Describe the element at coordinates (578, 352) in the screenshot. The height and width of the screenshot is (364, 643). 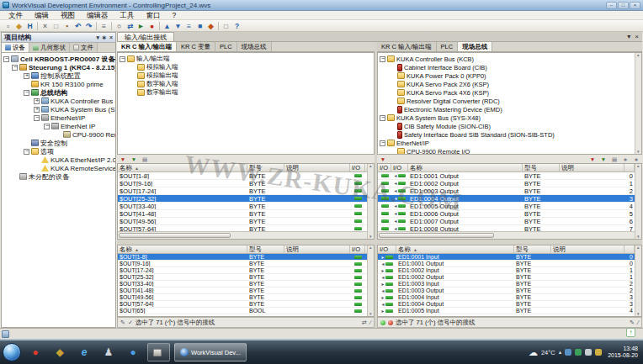
I see `tray-icon-security` at that location.